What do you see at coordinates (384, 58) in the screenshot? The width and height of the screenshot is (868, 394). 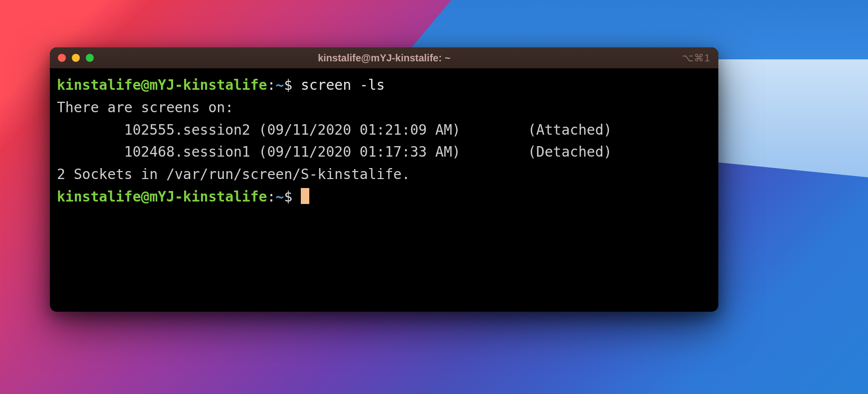 I see `window-titlebar: kinstalife@mYJ-kinstalife: ~ ⌥⌘1` at bounding box center [384, 58].